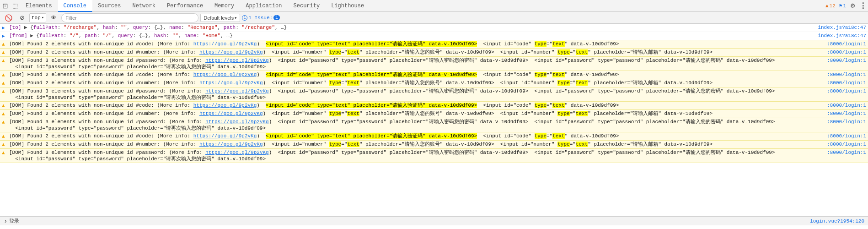  What do you see at coordinates (853, 6) in the screenshot?
I see `settings-icon: ⚙` at bounding box center [853, 6].